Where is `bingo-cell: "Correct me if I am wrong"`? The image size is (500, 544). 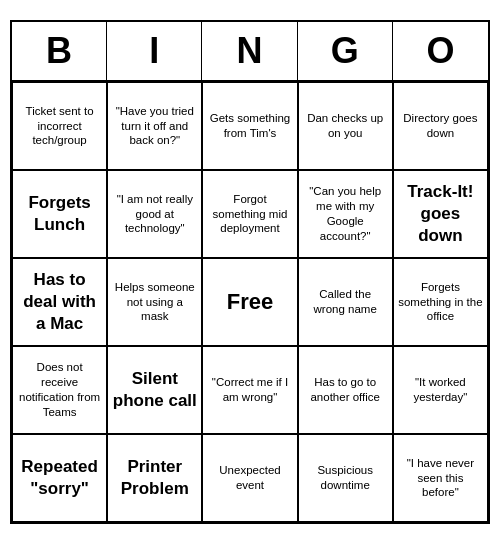
bingo-cell: "Correct me if I am wrong" is located at coordinates (250, 390).